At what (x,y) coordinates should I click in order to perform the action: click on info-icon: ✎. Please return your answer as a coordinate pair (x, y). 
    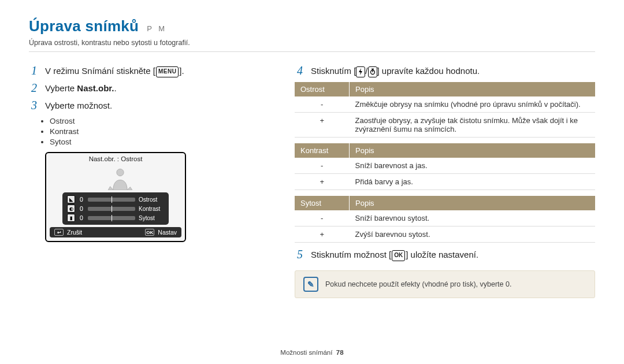
    Looking at the image, I should click on (311, 284).